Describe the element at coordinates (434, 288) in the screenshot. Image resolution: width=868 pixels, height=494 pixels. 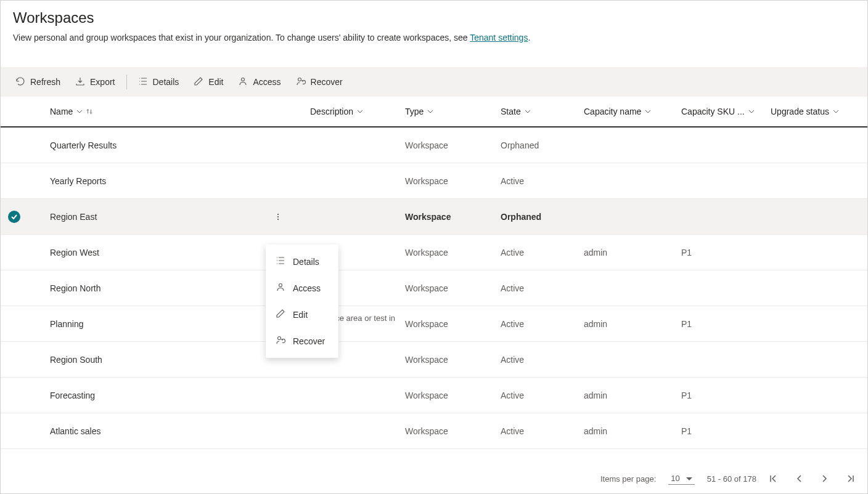
I see `table-row: Region NorthWorkspaceActive` at that location.